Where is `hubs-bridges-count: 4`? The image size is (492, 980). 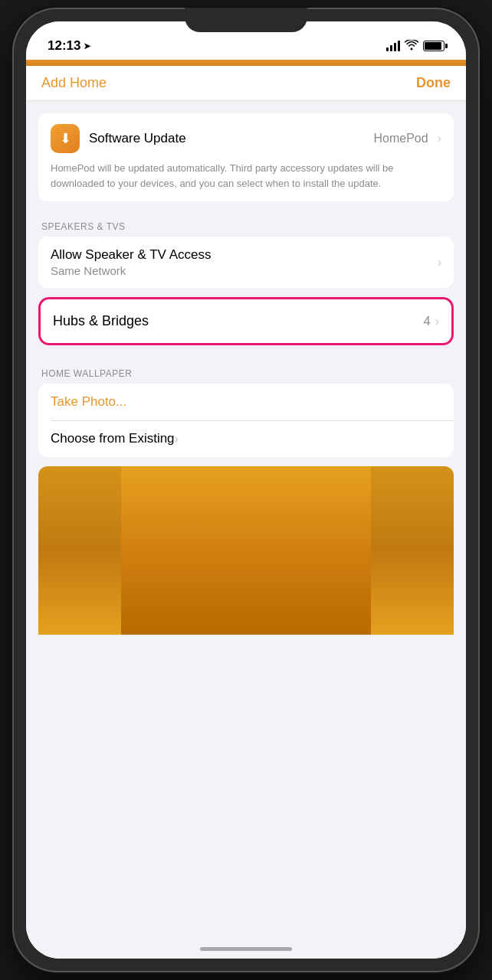
hubs-bridges-count: 4 is located at coordinates (428, 322).